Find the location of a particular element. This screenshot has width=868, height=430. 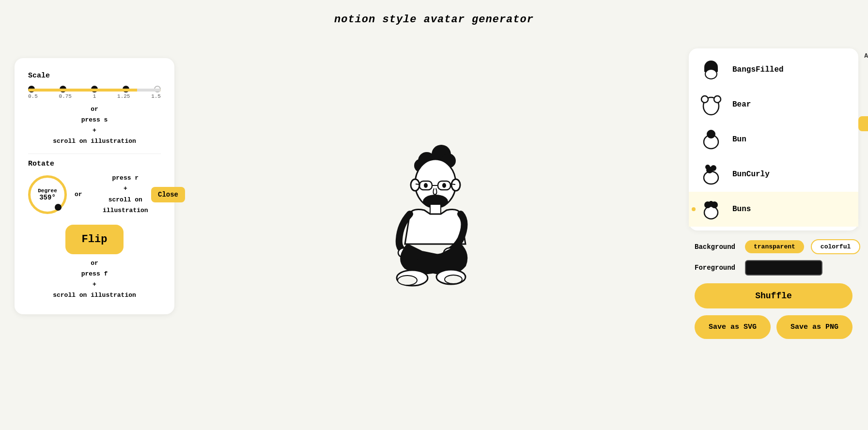

save-svg-button: Save as SVG is located at coordinates (732, 327).